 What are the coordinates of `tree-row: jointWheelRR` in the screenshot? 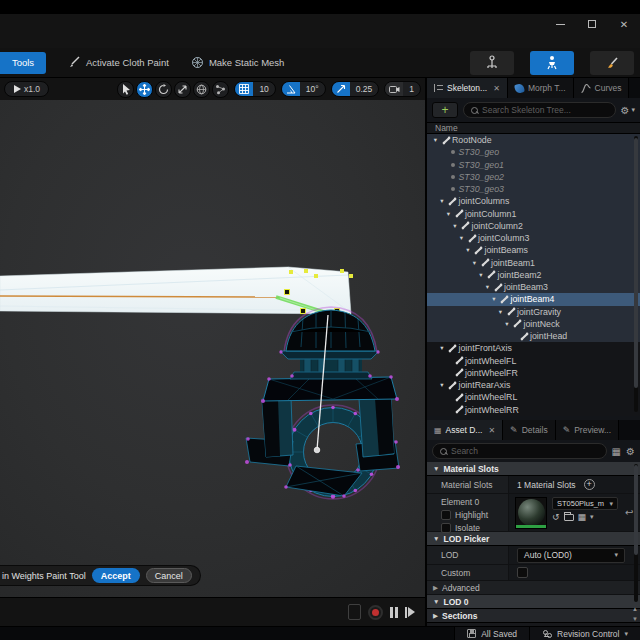 It's located at (534, 410).